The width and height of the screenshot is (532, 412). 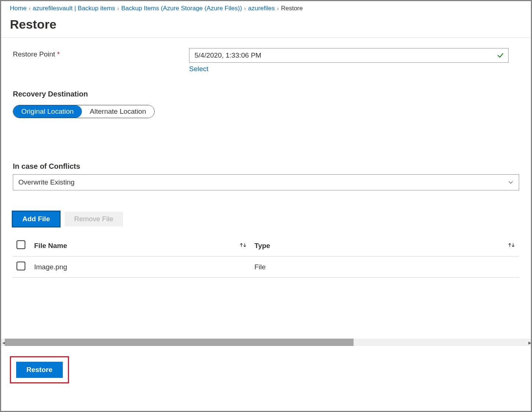 I want to click on footer: Restore, so click(x=266, y=370).